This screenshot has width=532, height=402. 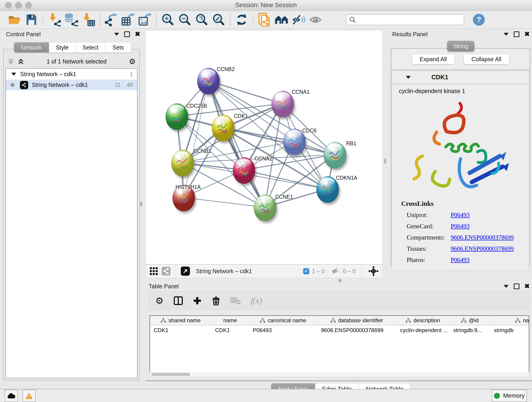 What do you see at coordinates (427, 320) in the screenshot?
I see `column-header-label: description` at bounding box center [427, 320].